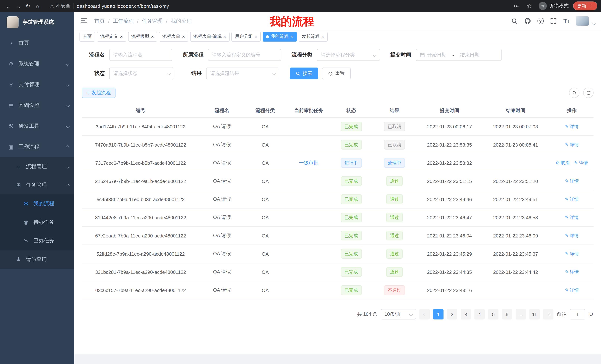 Image resolution: width=601 pixels, height=364 pixels. I want to click on cell-submit-time: 2022-01-22 23:49:46, so click(449, 199).